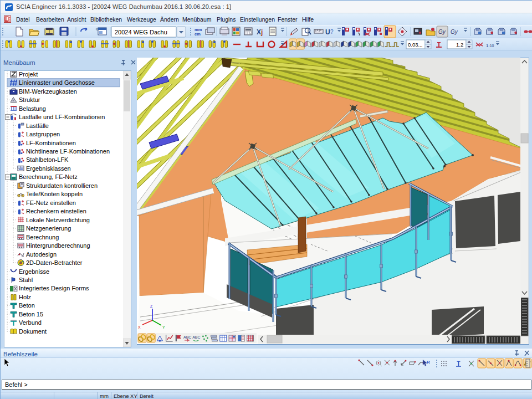 The width and height of the screenshot is (532, 399). I want to click on svg-text: Verbund, so click(30, 323).